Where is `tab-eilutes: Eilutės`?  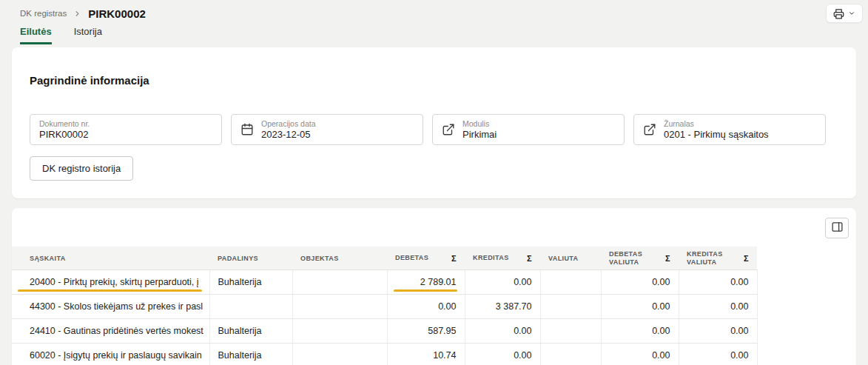 tab-eilutes: Eilutės is located at coordinates (36, 36).